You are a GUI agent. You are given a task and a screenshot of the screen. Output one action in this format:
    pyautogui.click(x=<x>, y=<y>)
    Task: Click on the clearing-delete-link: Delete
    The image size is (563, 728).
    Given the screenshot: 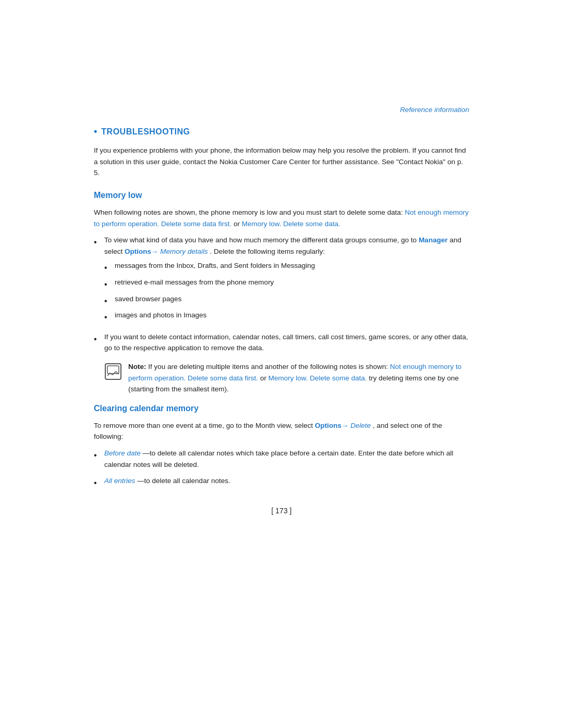 What is the action you would take?
    pyautogui.click(x=361, y=425)
    